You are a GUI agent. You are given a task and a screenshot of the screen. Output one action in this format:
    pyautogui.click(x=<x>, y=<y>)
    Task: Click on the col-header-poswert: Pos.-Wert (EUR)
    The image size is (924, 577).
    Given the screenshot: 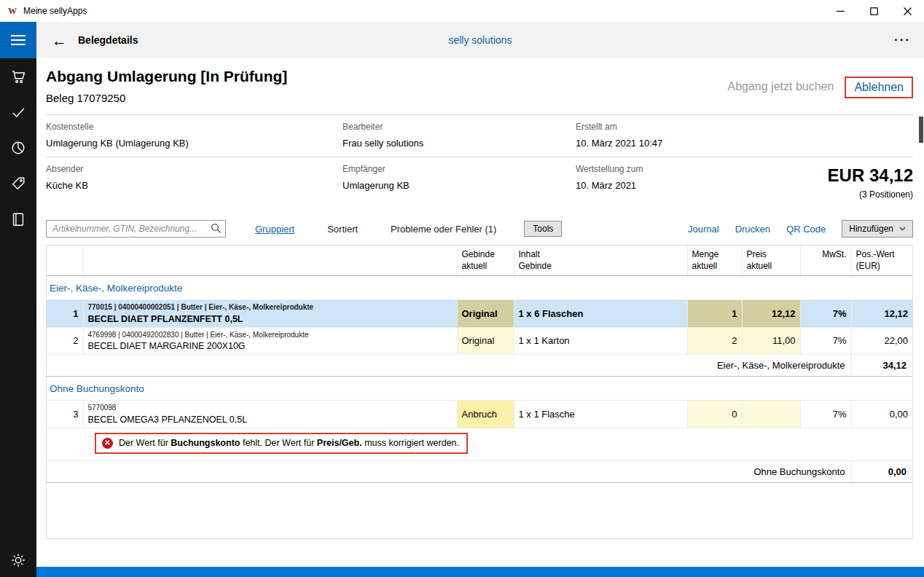 What is the action you would take?
    pyautogui.click(x=882, y=261)
    